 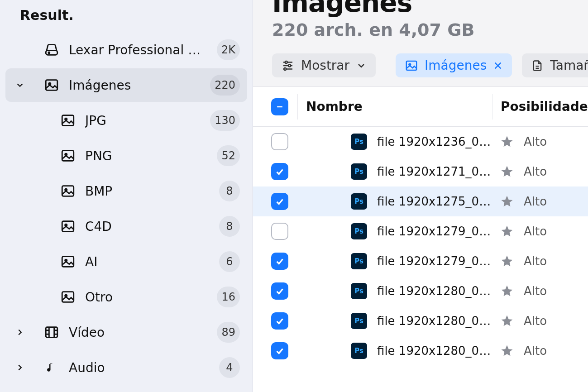 What do you see at coordinates (280, 107) in the screenshot?
I see `select-all-checkbox` at bounding box center [280, 107].